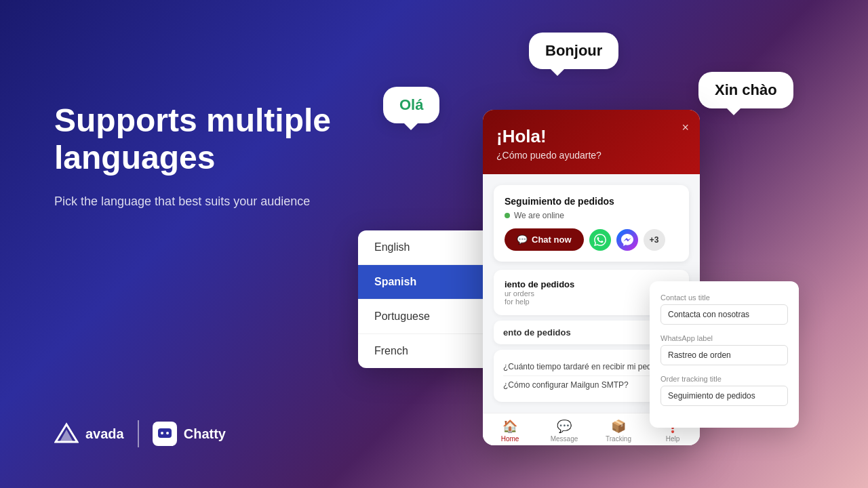 Image resolution: width=868 pixels, height=488 pixels. Describe the element at coordinates (165, 434) in the screenshot. I see `chatty-icon` at that location.